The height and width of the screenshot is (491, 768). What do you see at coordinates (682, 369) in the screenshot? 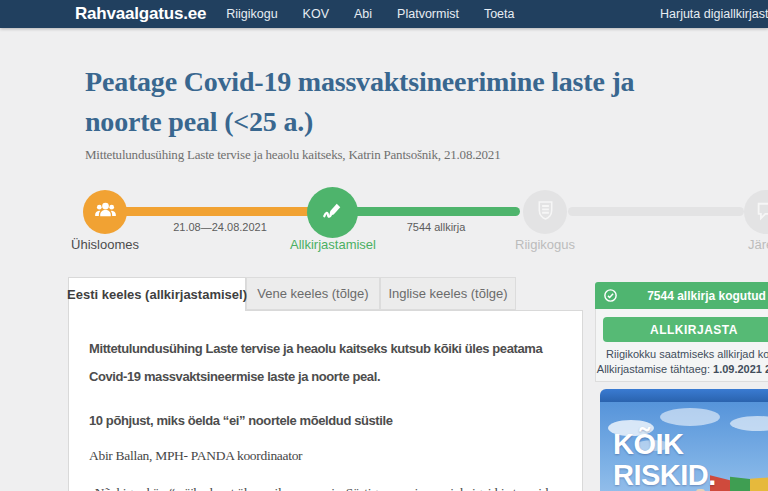
I see `sign-deadline: Allkirjastamise tähtaeg: 1.09.2021 23:59` at bounding box center [682, 369].